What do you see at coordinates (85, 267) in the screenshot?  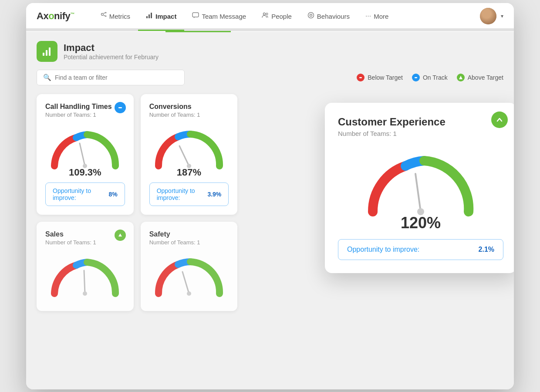 I see `card-sales: Sales Number of Teams: 1` at bounding box center [85, 267].